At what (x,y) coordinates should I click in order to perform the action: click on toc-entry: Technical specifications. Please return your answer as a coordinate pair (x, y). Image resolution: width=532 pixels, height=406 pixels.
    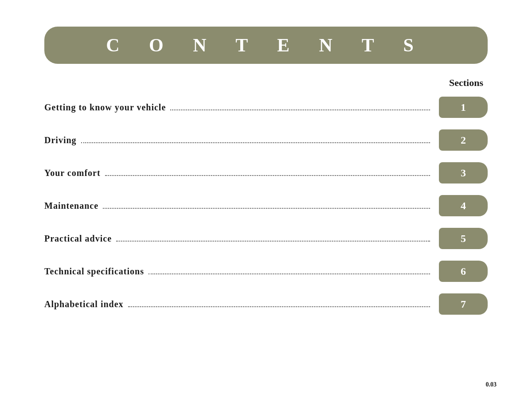
    Looking at the image, I should click on (242, 271).